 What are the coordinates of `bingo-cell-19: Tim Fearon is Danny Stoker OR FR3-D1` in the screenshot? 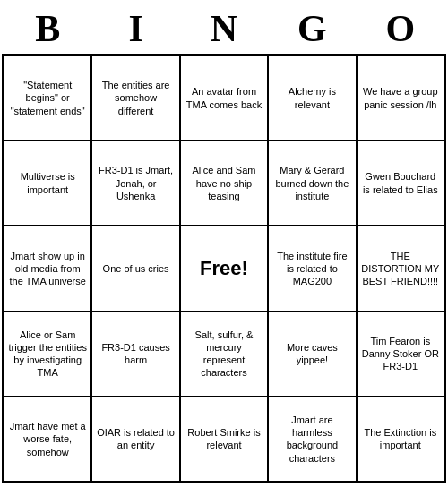 It's located at (401, 355).